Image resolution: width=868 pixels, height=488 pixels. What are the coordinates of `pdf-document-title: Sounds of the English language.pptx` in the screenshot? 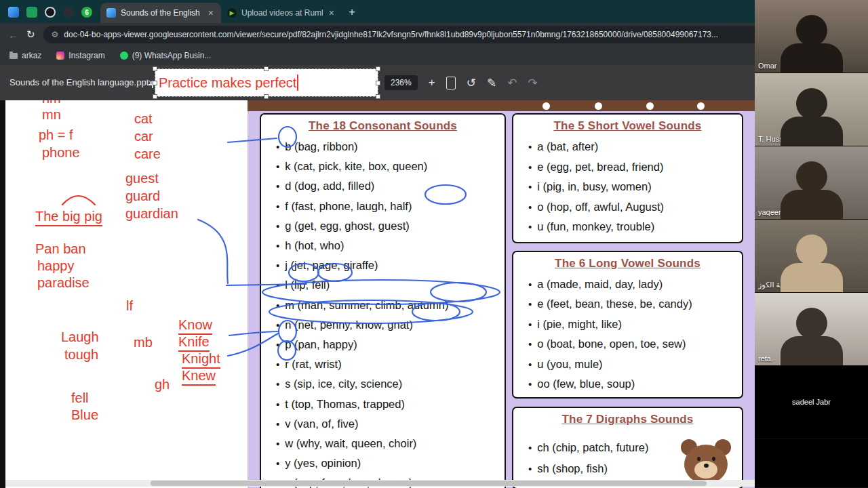 It's located at (81, 83).